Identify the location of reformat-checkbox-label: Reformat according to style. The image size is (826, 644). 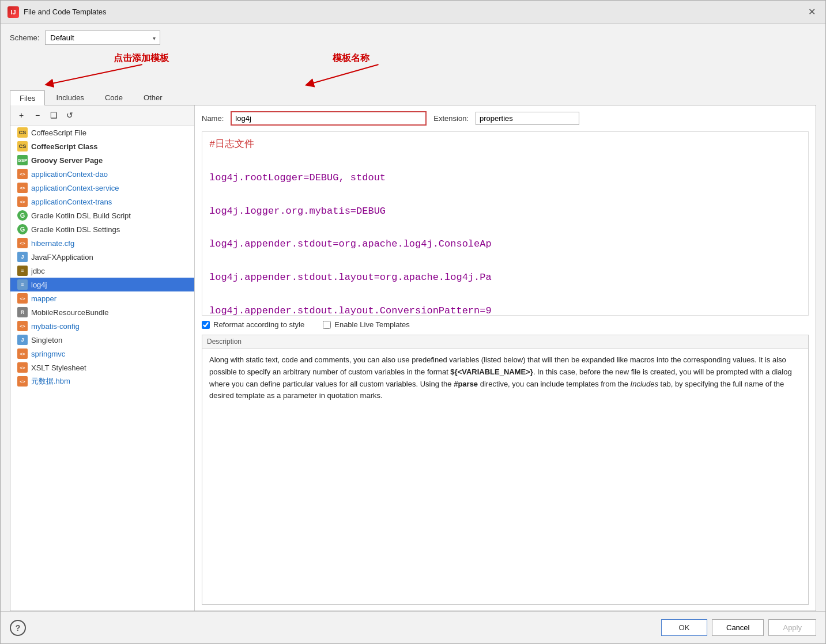
(253, 325).